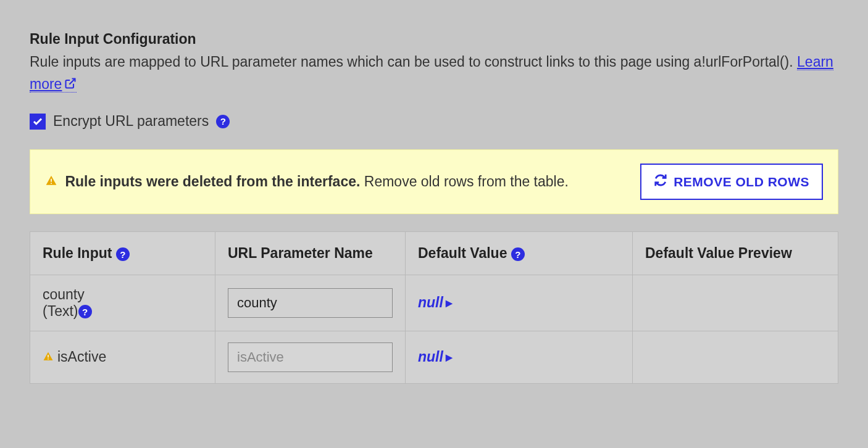  Describe the element at coordinates (212, 181) in the screenshot. I see `warning-strong: Rule inputs were deleted from the interf…` at that location.